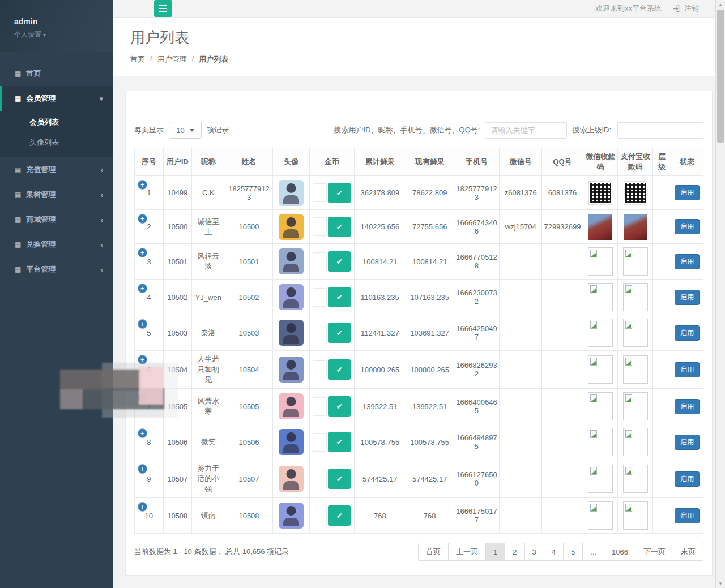  I want to click on wechat-cell, so click(521, 479).